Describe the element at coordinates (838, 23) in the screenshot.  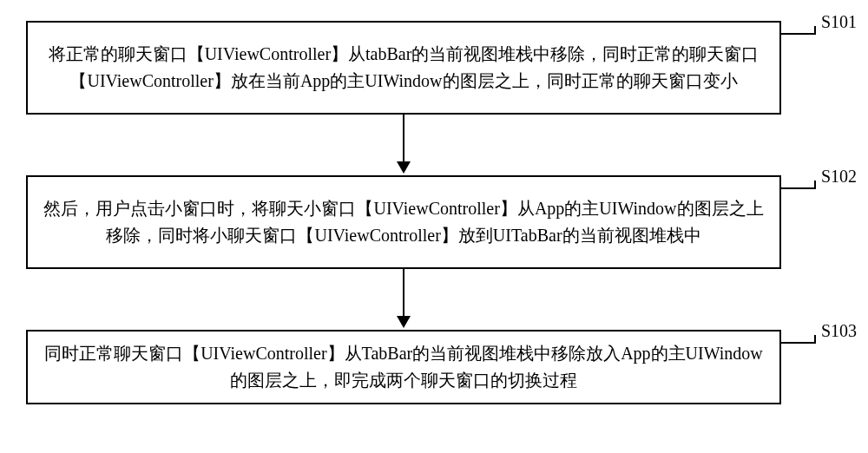
I see `step-id-1: S101` at that location.